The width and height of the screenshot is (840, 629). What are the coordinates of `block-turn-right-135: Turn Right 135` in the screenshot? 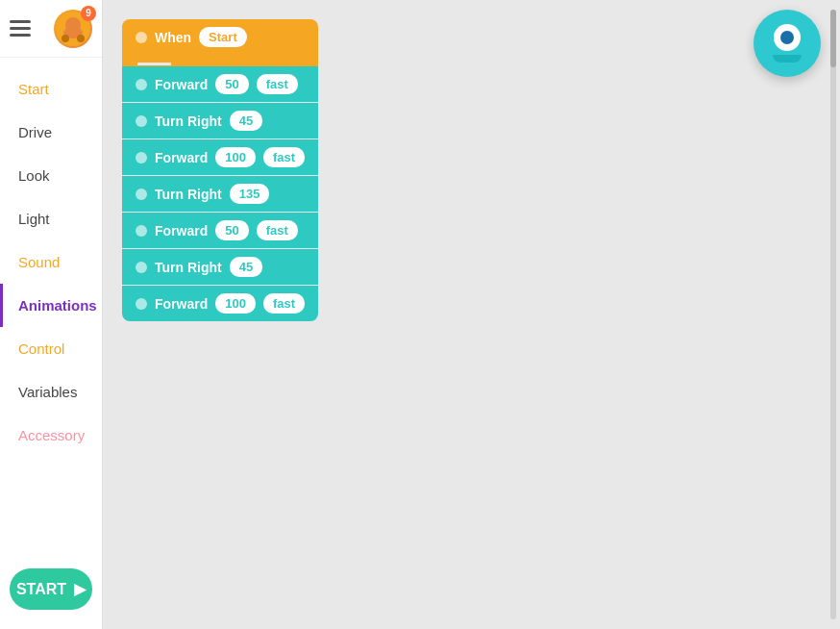 It's located at (220, 194).